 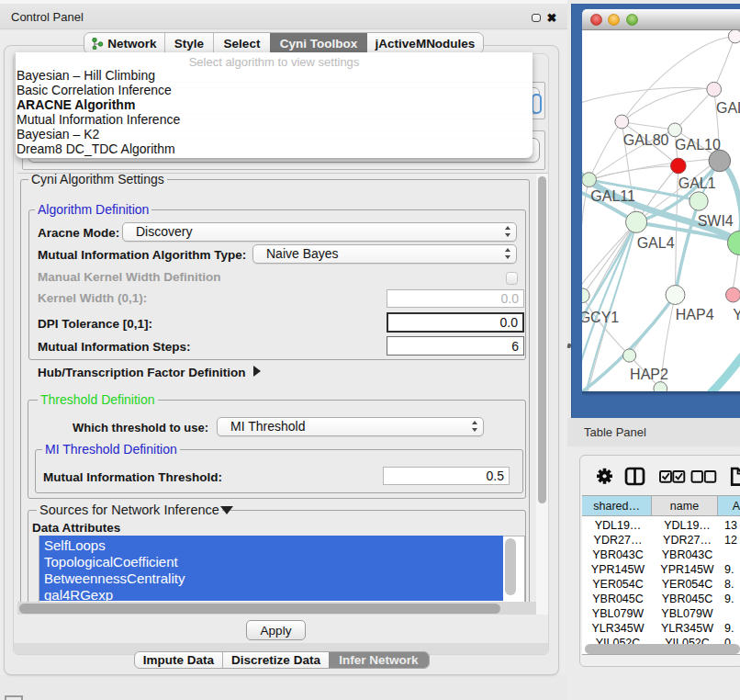 I want to click on svg-text: GCY1, so click(x=600, y=318).